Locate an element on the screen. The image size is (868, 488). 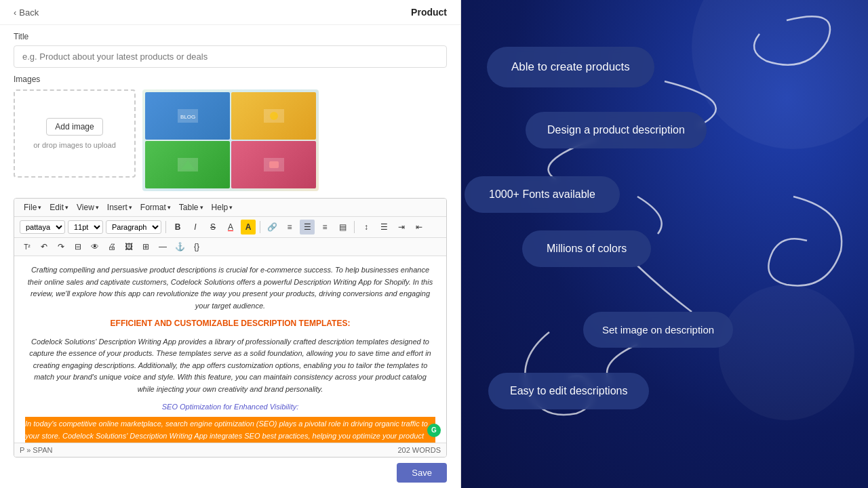
redo-button: ↷ is located at coordinates (61, 247).